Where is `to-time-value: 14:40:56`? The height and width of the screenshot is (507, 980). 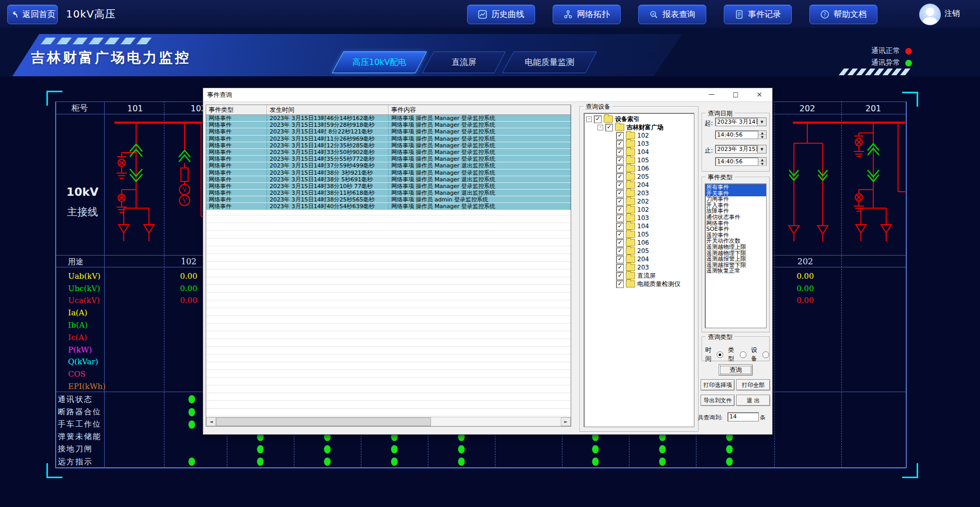
to-time-value: 14:40:56 is located at coordinates (737, 162).